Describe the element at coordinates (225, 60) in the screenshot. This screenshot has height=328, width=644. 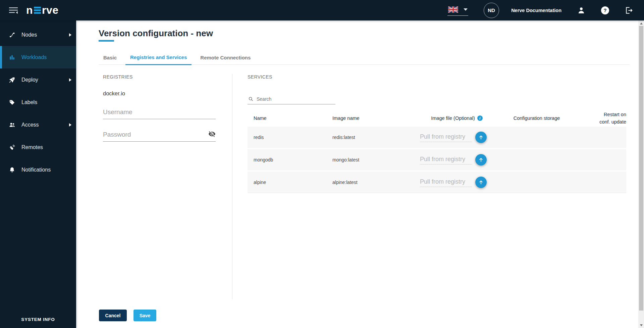
I see `tab-remote-connections: Remote Connections` at that location.